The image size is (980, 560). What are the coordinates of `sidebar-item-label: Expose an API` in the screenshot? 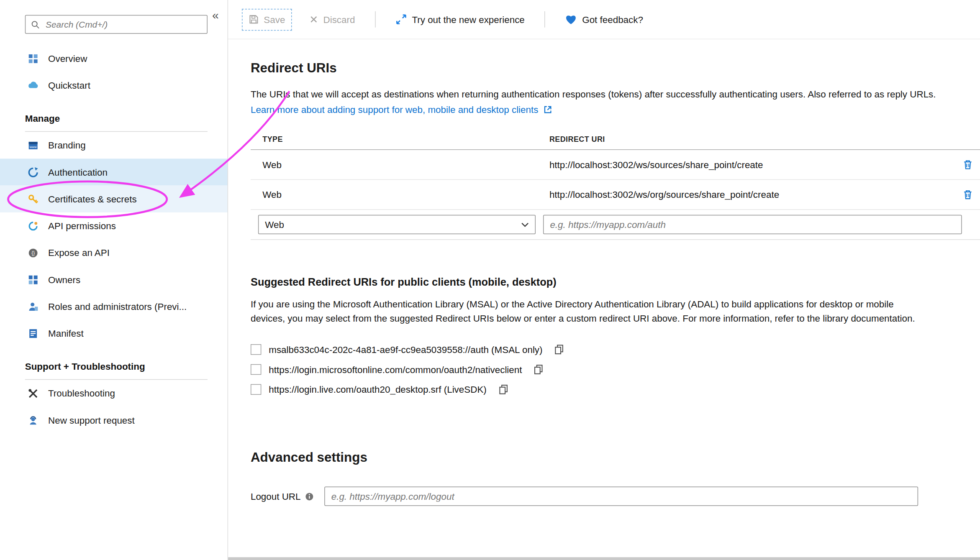 It's located at (79, 253).